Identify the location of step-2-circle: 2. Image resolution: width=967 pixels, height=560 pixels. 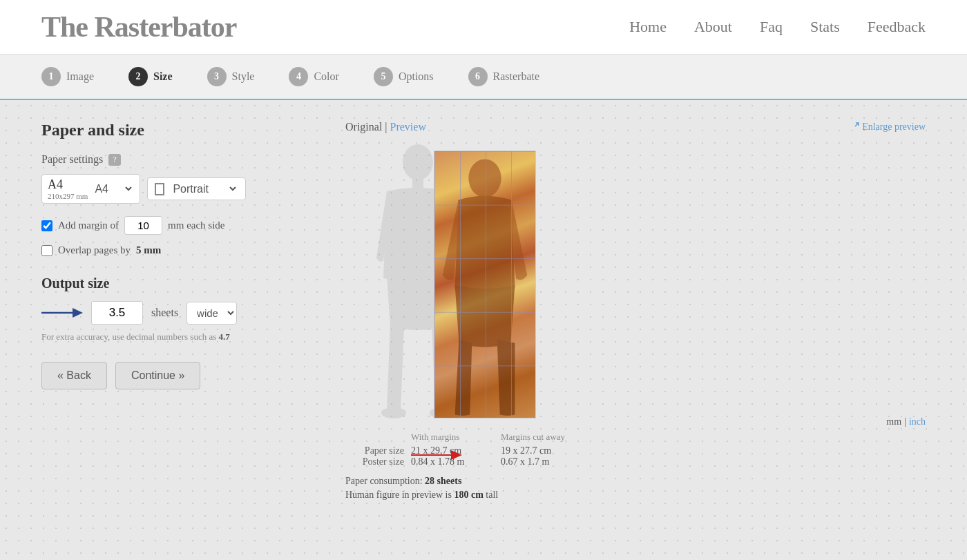
(138, 77).